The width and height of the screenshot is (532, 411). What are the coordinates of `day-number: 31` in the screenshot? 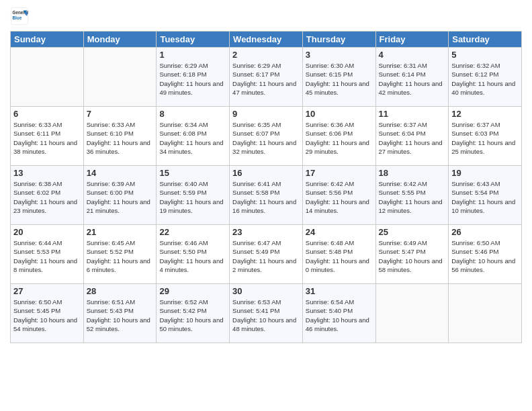 It's located at (339, 291).